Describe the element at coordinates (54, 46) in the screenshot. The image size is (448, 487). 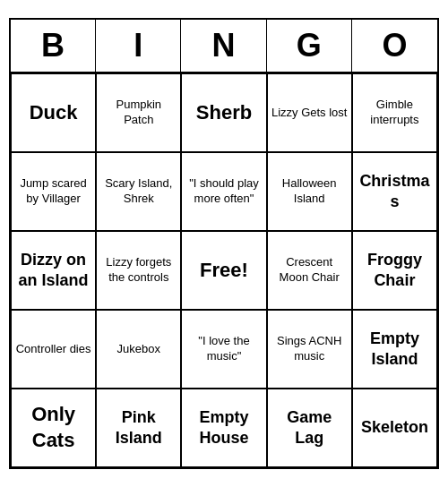
I see `bingo-letter-b: B` at that location.